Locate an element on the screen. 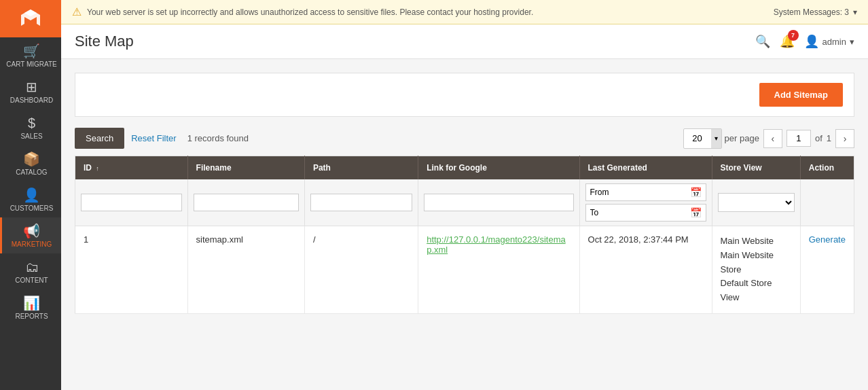 This screenshot has width=868, height=390. page-header: Site Map 🔍 🔔 7 👤 admin ▾ is located at coordinates (465, 42).